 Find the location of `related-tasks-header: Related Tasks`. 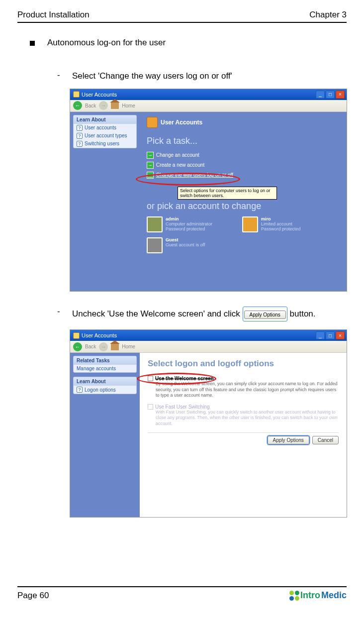

related-tasks-header: Related Tasks is located at coordinates (105, 360).